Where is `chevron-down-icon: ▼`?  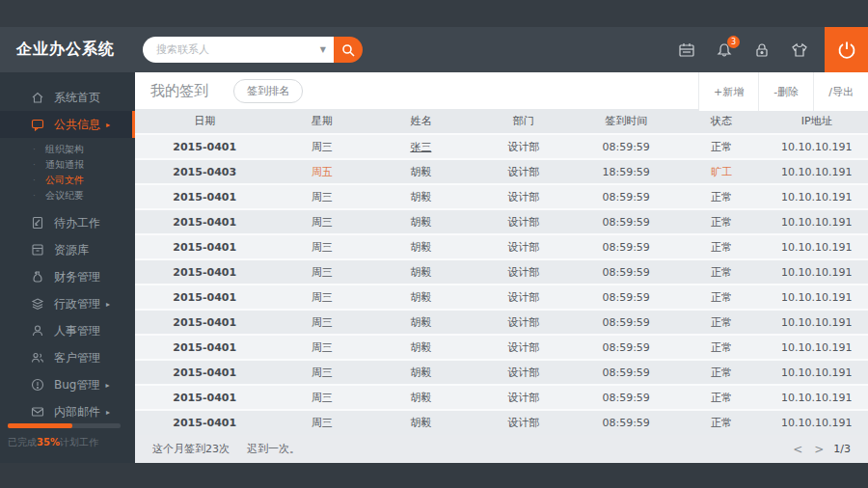 chevron-down-icon: ▼ is located at coordinates (323, 50).